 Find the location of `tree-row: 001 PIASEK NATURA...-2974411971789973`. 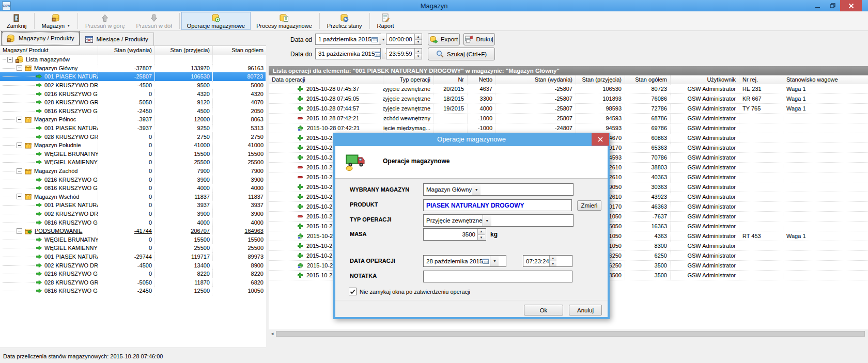

tree-row: 001 PIASEK NATURA...-2974411971789973 is located at coordinates (133, 257).